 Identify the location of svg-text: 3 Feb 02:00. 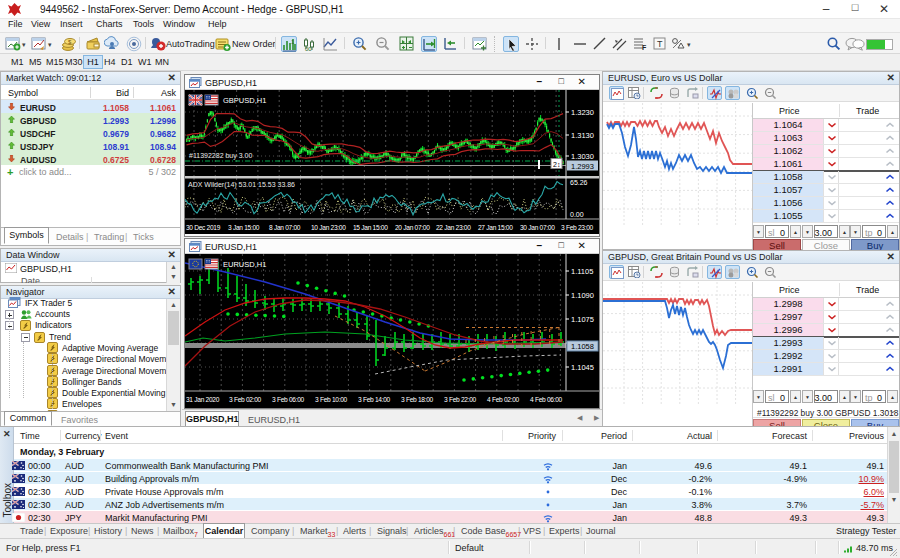
(246, 400).